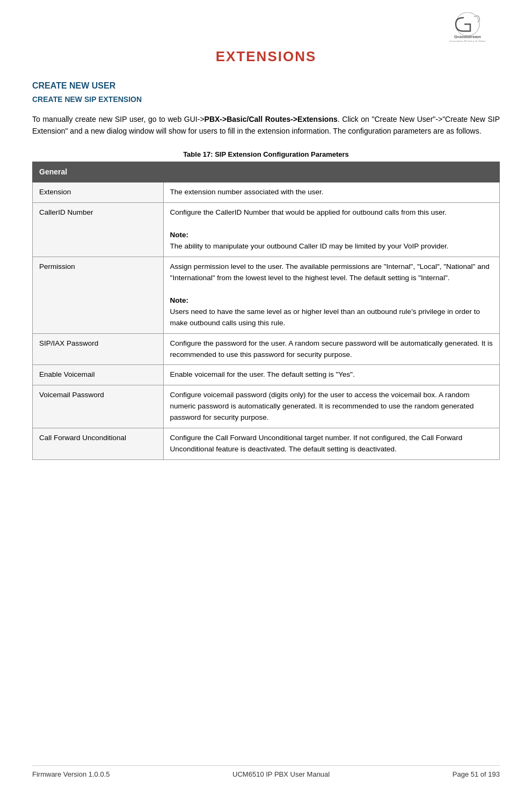 The height and width of the screenshot is (789, 532). Describe the element at coordinates (266, 295) in the screenshot. I see `table-row: Permission Assign permission level to th…` at that location.